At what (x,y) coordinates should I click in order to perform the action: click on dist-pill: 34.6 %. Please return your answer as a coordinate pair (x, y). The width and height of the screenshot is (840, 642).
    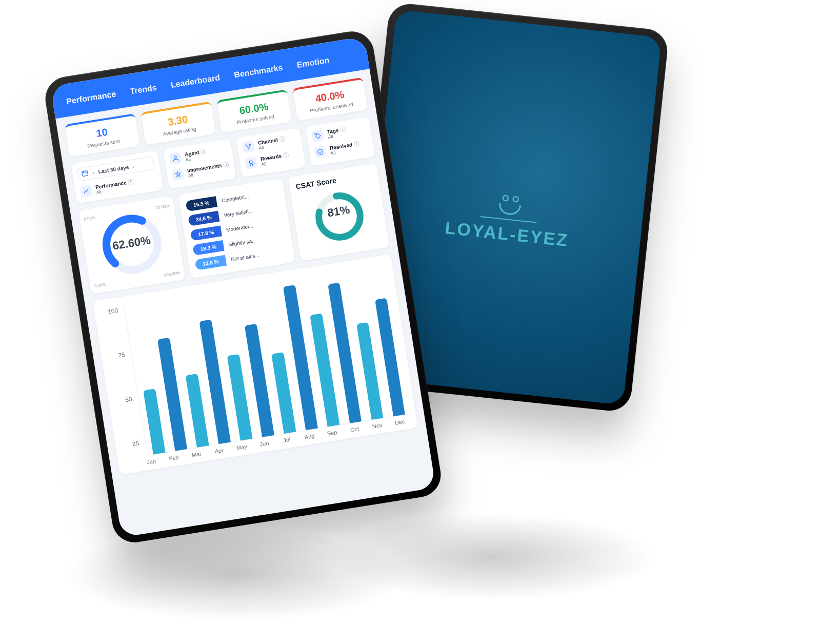
    Looking at the image, I should click on (204, 219).